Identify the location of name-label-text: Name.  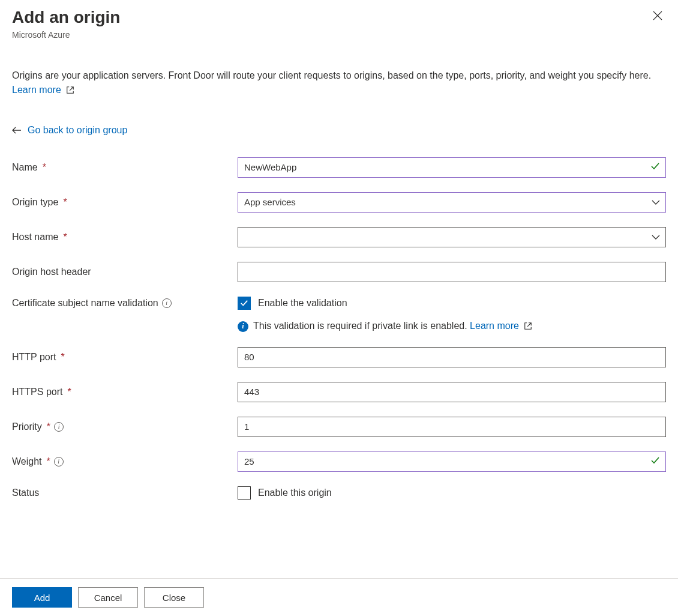
(25, 168).